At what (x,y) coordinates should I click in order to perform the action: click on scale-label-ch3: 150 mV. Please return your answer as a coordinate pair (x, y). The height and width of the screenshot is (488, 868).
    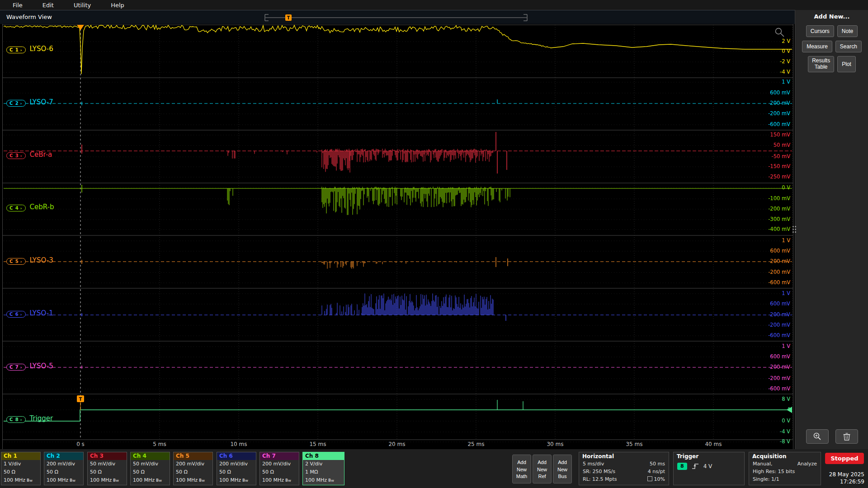
    Looking at the image, I should click on (780, 135).